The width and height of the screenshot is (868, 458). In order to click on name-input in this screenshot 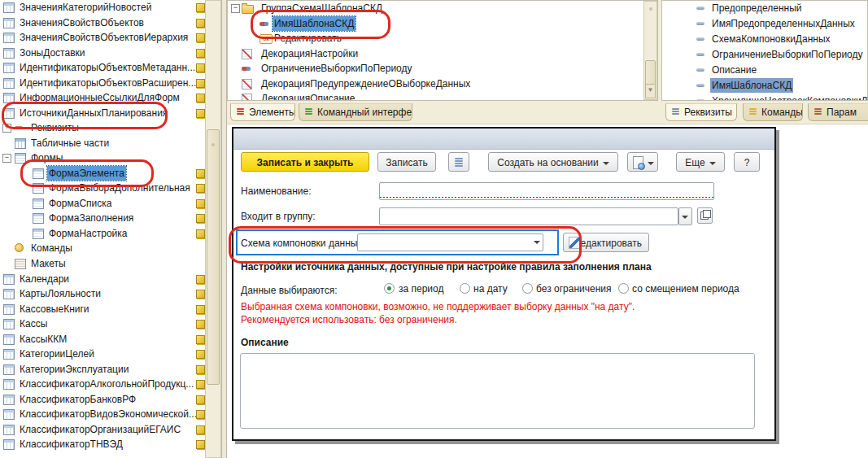, I will do `click(547, 191)`.